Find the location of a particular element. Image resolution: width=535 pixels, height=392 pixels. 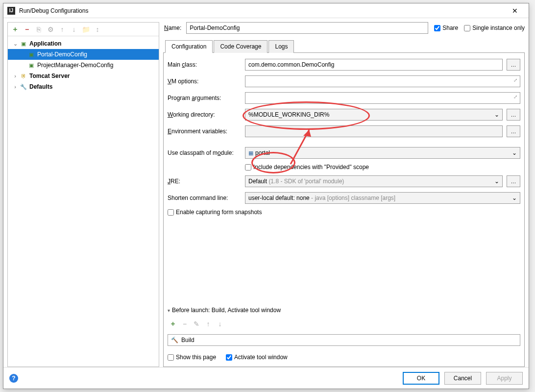

activate-window-checkbox: Activate tool window is located at coordinates (257, 357).